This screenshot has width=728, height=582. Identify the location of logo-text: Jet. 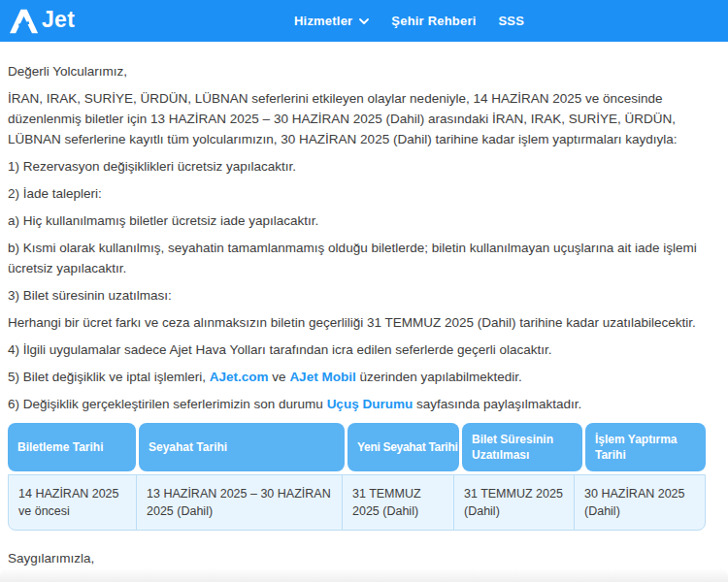
(58, 19).